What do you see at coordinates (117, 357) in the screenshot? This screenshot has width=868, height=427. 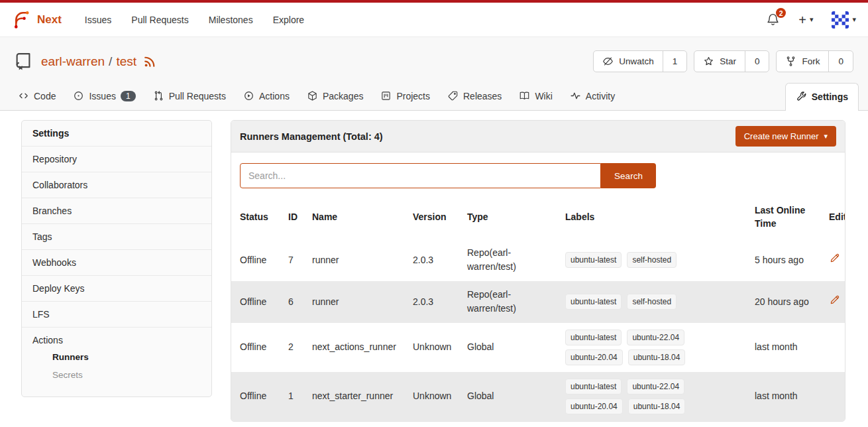 I see `sidebar-item-runners: Runners` at bounding box center [117, 357].